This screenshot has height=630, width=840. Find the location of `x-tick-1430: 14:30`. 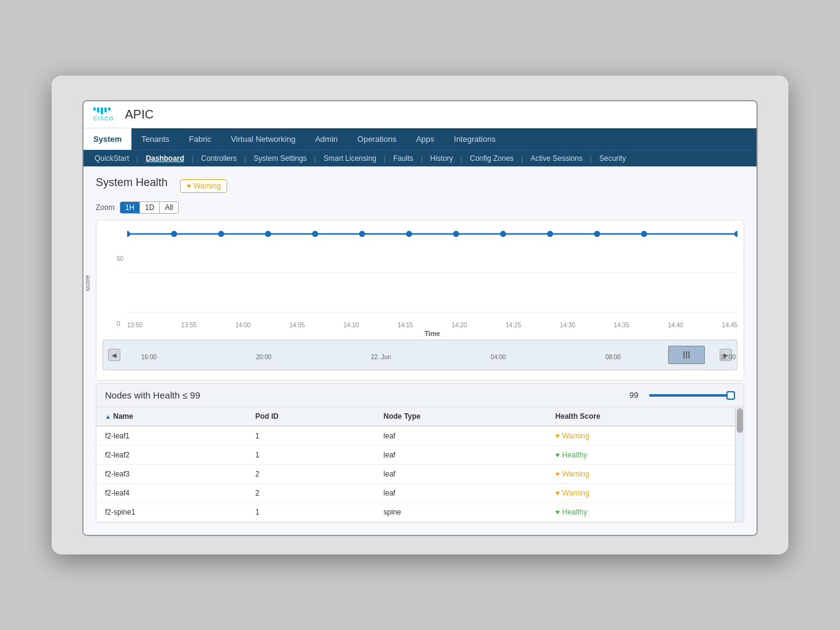

x-tick-1430: 14:30 is located at coordinates (567, 325).